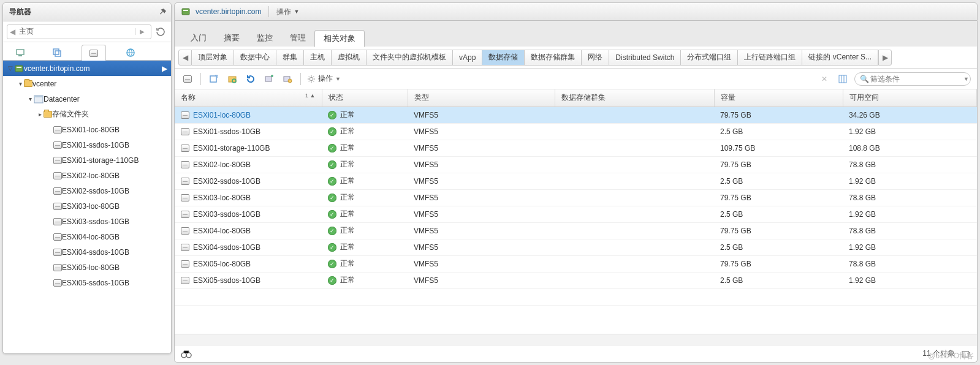 This screenshot has width=980, height=365. Describe the element at coordinates (770, 58) in the screenshot. I see `subtab-12: 上行链路端口组` at that location.